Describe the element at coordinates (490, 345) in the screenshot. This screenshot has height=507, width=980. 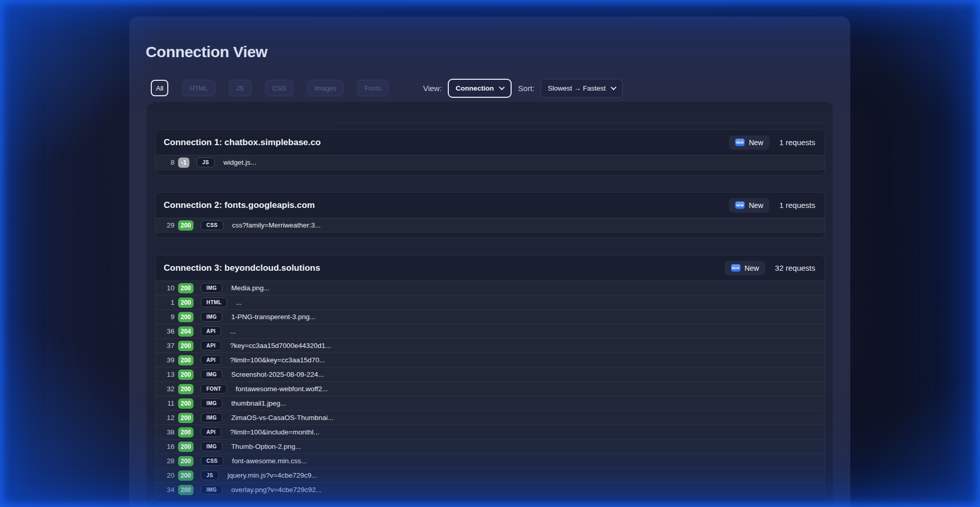
I see `request-row: 37 200 API ?key=cc3aa15d7000e44320d1...` at that location.